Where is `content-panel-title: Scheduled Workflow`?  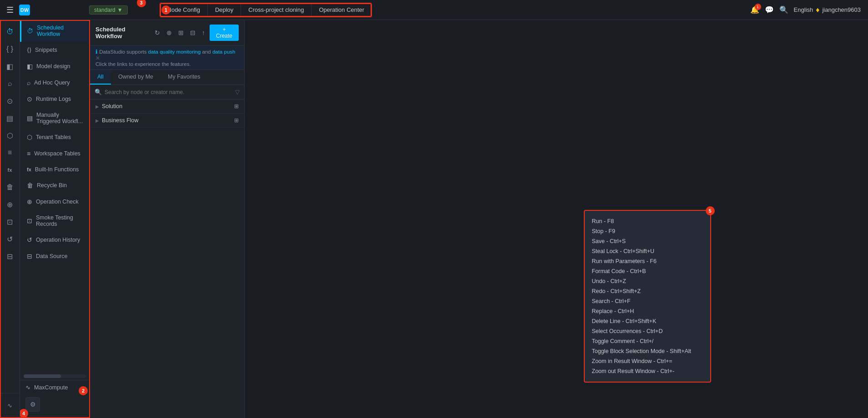 content-panel-title: Scheduled Workflow is located at coordinates (124, 33).